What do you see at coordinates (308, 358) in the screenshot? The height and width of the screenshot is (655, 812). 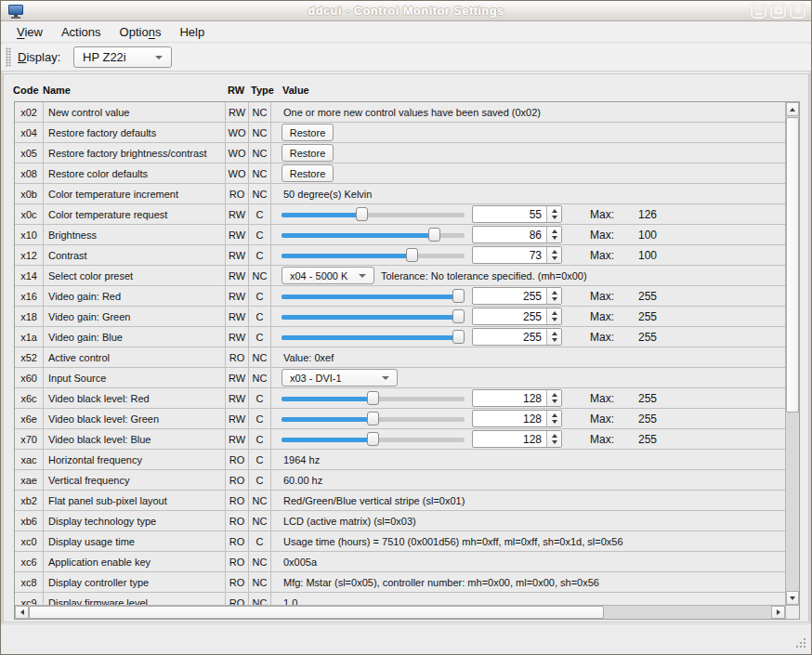 I see `feature-value-text: Value: 0xef` at bounding box center [308, 358].